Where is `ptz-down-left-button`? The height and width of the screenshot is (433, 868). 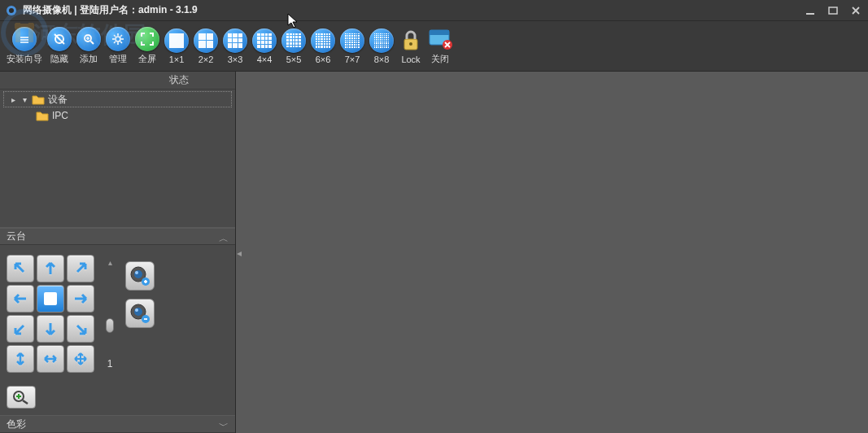 ptz-down-left-button is located at coordinates (20, 329).